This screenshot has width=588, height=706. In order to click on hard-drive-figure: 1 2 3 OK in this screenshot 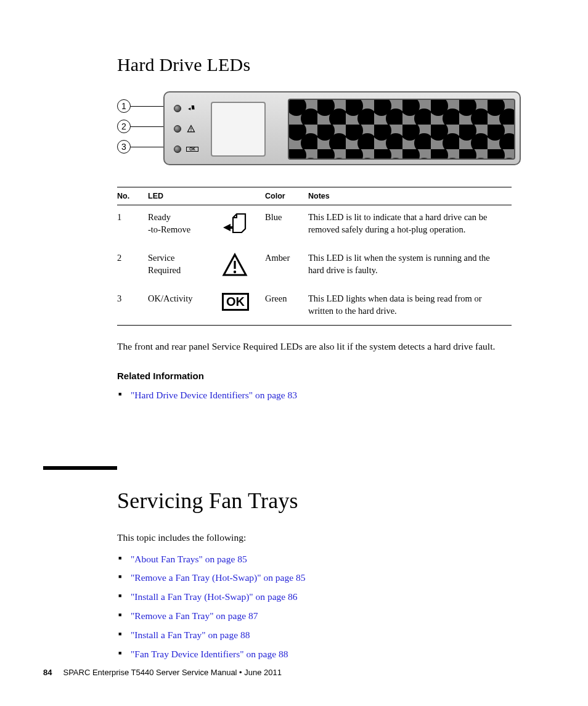, I will do `click(321, 131)`.